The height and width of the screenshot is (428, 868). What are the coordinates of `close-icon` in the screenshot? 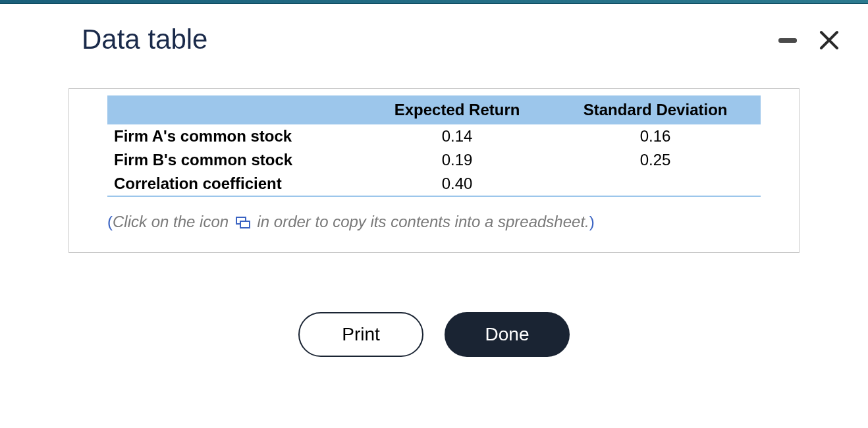 It's located at (829, 40).